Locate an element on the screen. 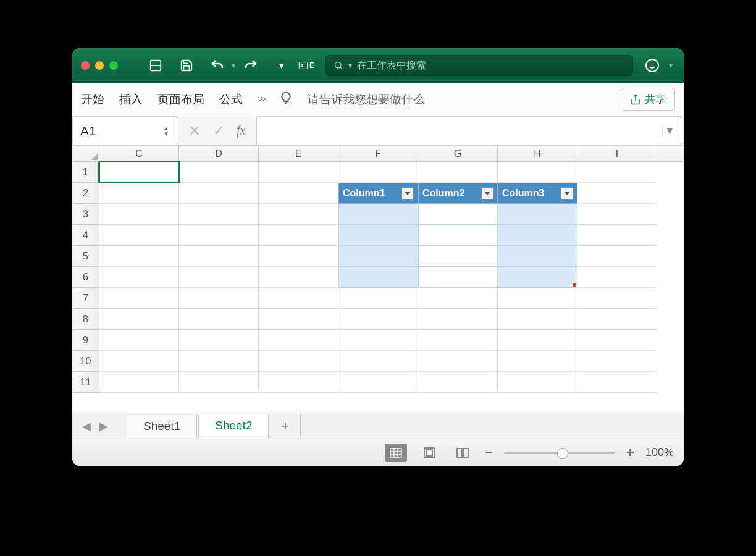  col-header: F is located at coordinates (378, 153).